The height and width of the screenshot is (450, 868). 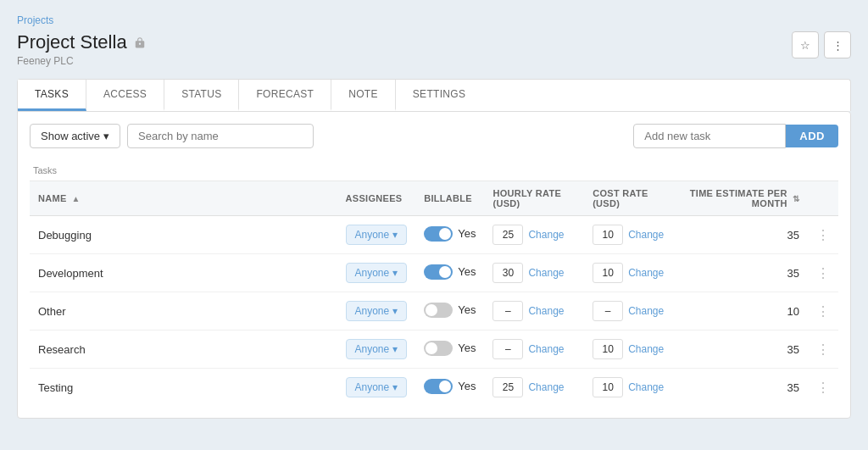 I want to click on task-name: Other, so click(x=53, y=312).